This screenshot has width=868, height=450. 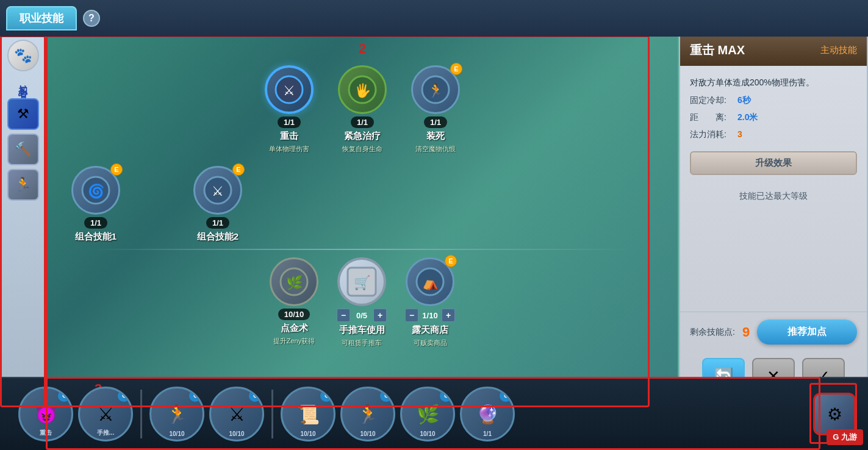 What do you see at coordinates (362, 249) in the screenshot?
I see `skill-divider` at bounding box center [362, 249].